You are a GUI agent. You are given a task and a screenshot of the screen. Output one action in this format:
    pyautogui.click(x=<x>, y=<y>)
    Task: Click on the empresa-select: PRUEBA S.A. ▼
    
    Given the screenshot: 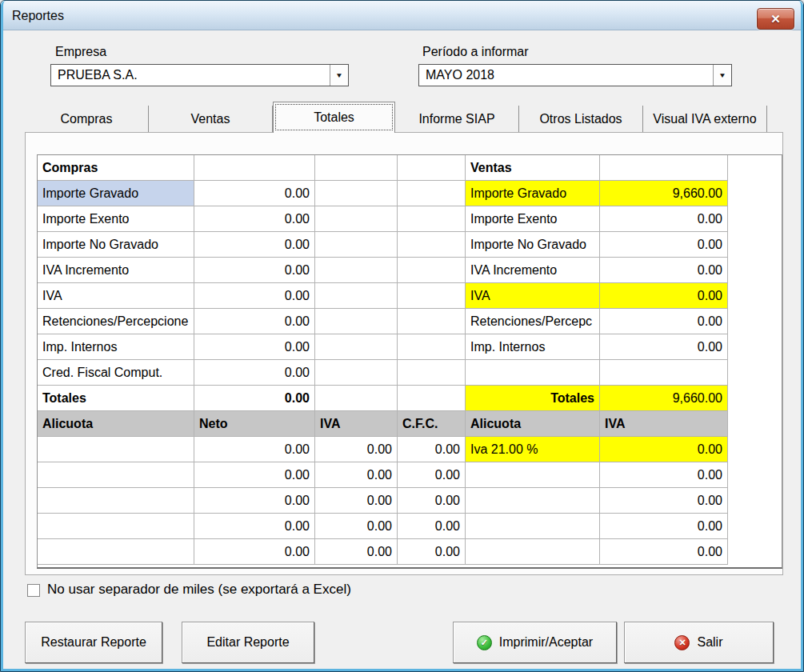 What is the action you would take?
    pyautogui.click(x=200, y=75)
    